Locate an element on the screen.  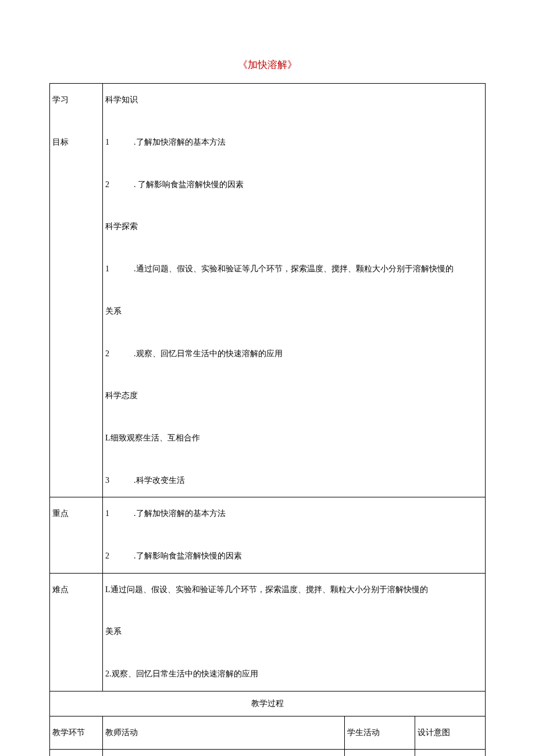
proc1-teacher: 聚焦问题，创设情境： 观看食盐和高钾酸钾的溶解实验现象，并提问是否 有好的方法能… is located at coordinates (223, 753).